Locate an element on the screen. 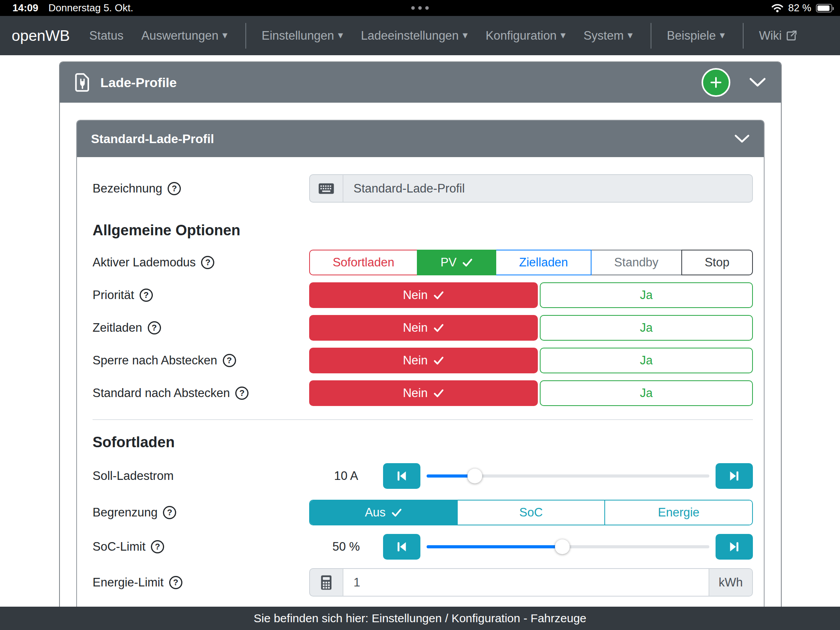 This screenshot has width=840, height=630. standard-nach-abstecken-label: Standard nach Abstecken is located at coordinates (161, 393).